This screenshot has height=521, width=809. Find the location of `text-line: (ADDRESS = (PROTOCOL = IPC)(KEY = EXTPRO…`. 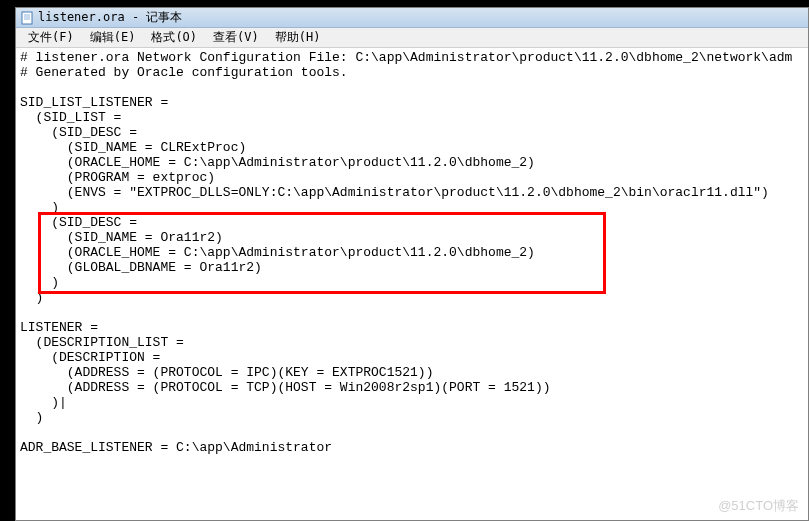

text-line: (ADDRESS = (PROTOCOL = IPC)(KEY = EXTPRO… is located at coordinates (226, 372).